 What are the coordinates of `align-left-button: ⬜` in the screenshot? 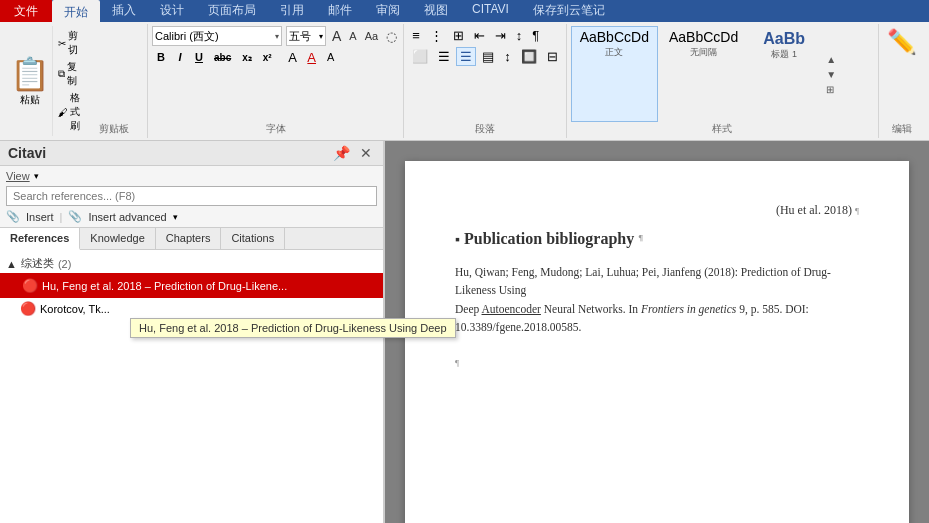 It's located at (420, 56).